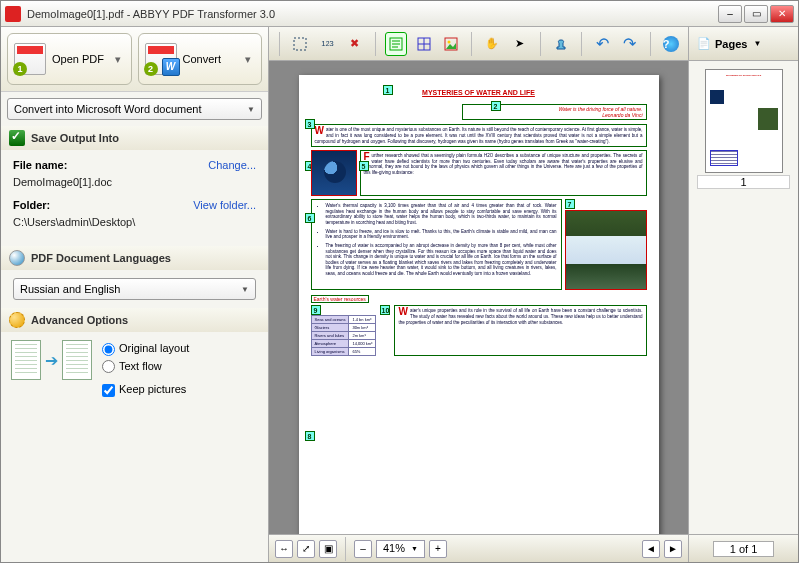 Image resolution: width=799 pixels, height=563 pixels. What do you see at coordinates (17, 258) in the screenshot?
I see `globe-icon` at bounding box center [17, 258].